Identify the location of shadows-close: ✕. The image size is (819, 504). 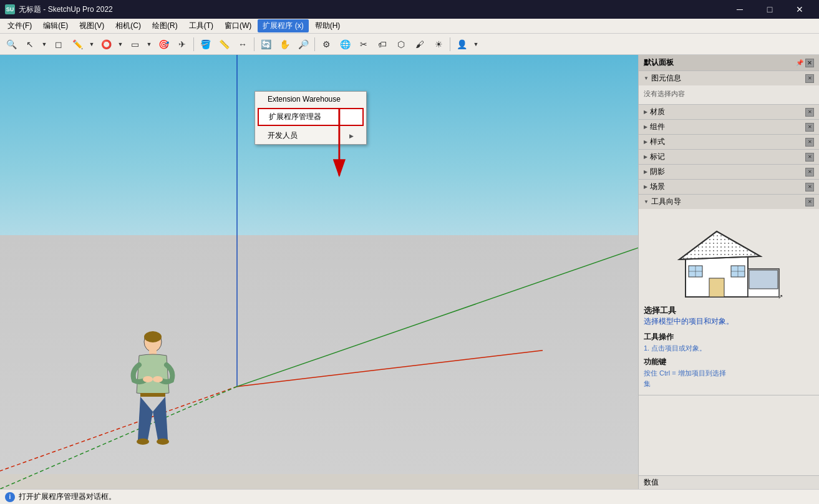
(810, 172).